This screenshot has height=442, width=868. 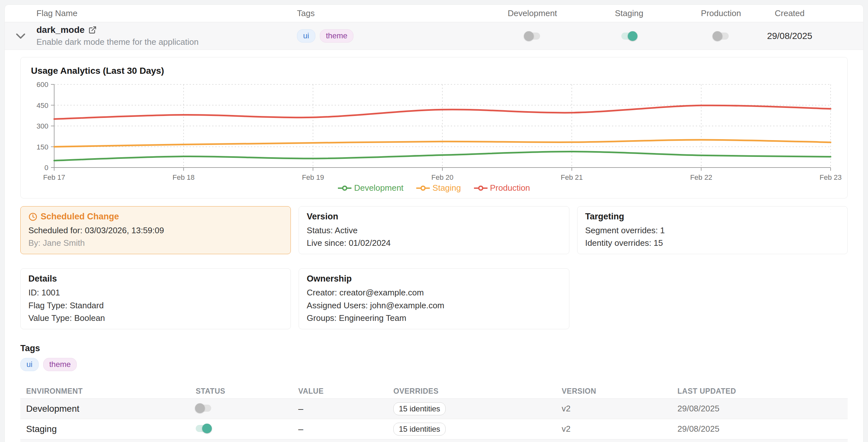 What do you see at coordinates (712, 243) in the screenshot?
I see `identity-overrides: Identity overrides: 15` at bounding box center [712, 243].